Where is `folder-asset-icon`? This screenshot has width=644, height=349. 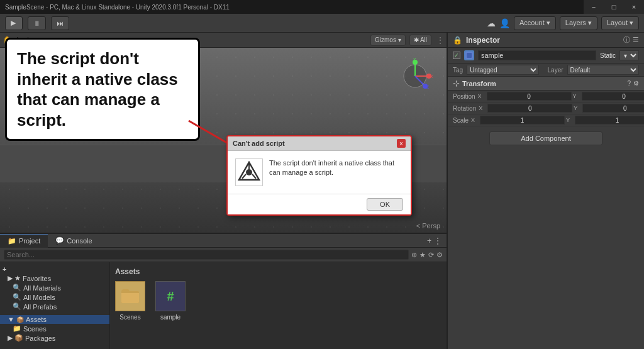
folder-asset-icon is located at coordinates (130, 296).